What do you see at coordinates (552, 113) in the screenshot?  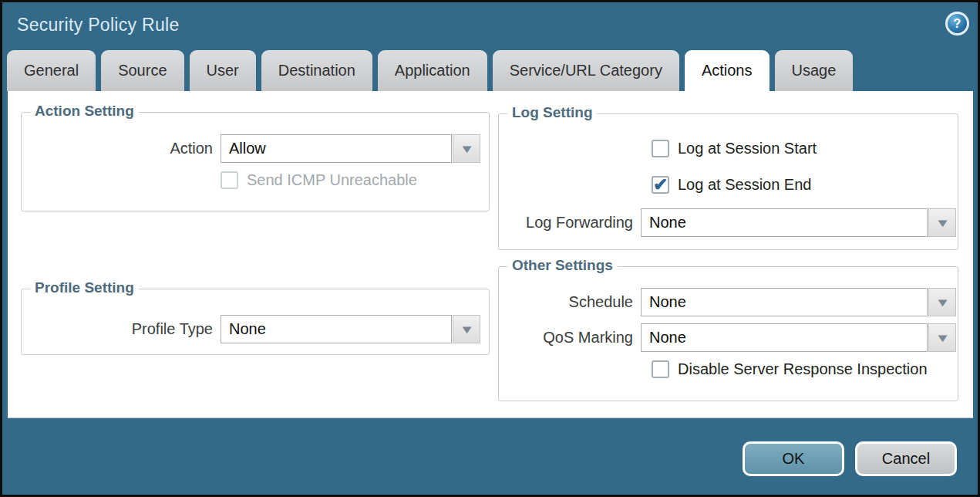 I see `log-setting-legend: Log Setting` at bounding box center [552, 113].